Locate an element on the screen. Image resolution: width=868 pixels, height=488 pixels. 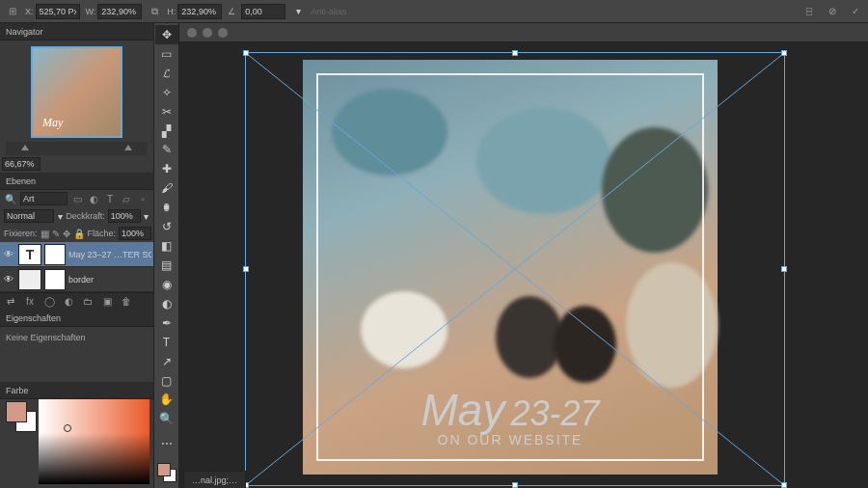
layer-filter-select is located at coordinates (44, 199).